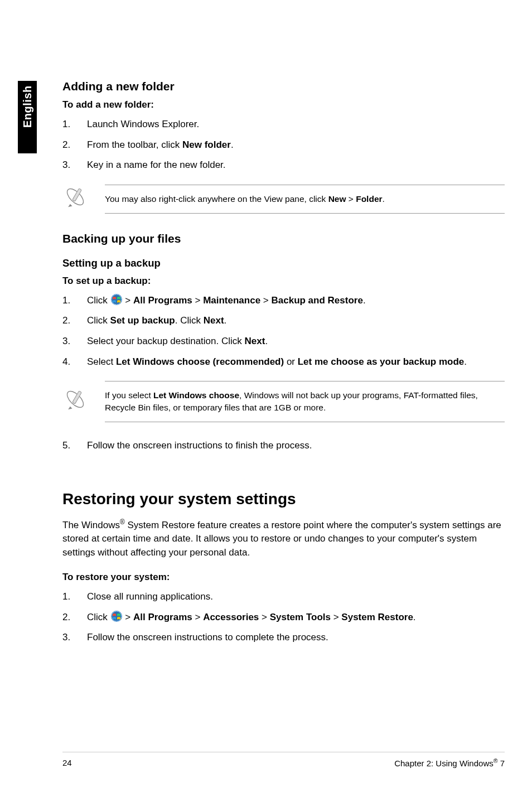 The width and height of the screenshot is (532, 802). What do you see at coordinates (283, 301) in the screenshot?
I see `step: Click > All Programs > Maintenance > Bac…` at bounding box center [283, 301].